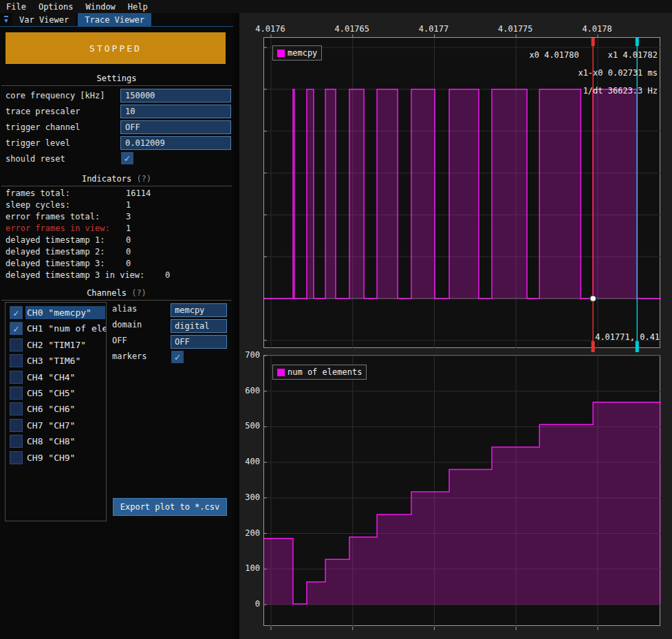 This screenshot has height=639, width=672. Describe the element at coordinates (117, 300) in the screenshot. I see `channels-divider` at that location.